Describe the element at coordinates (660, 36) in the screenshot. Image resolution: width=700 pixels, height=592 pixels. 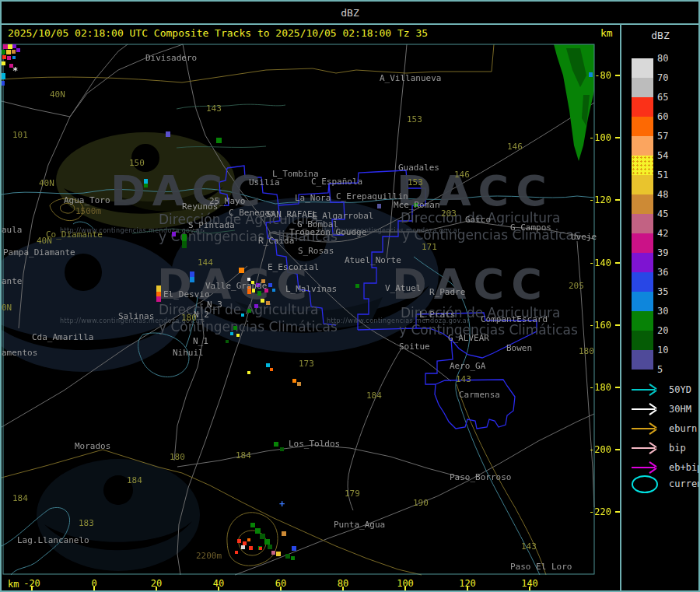
I see `colorbar-title: dBZ` at that location.